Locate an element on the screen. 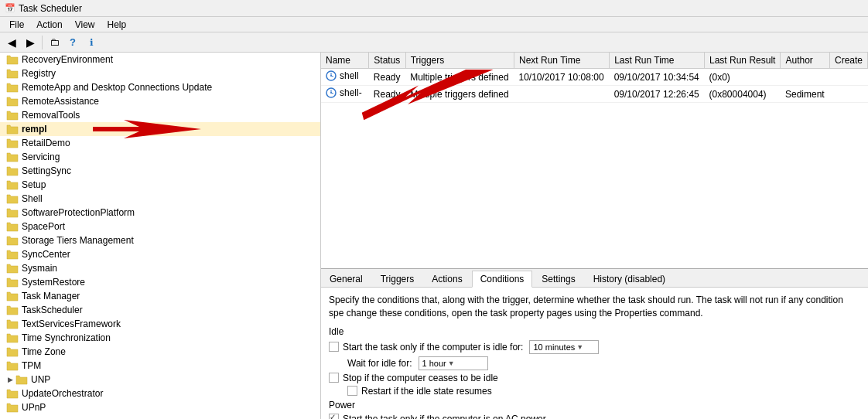  sidebar-item: RemoteApp and Desktop Connections Update is located at coordinates (160, 87).